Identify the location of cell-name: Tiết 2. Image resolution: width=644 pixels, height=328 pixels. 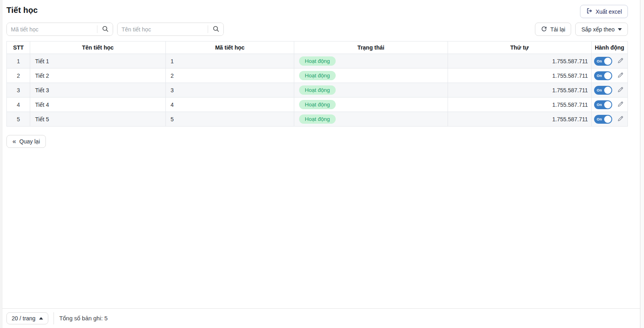
(98, 76).